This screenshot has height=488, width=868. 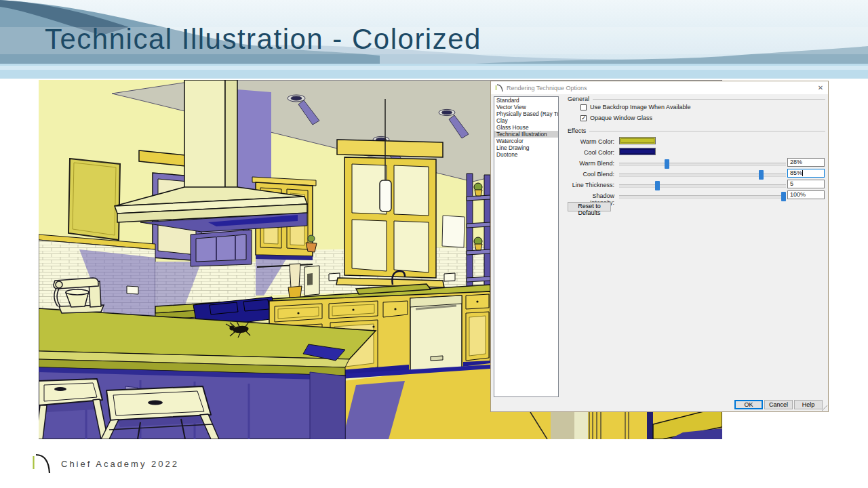 I want to click on coffee-maker, so click(x=312, y=281).